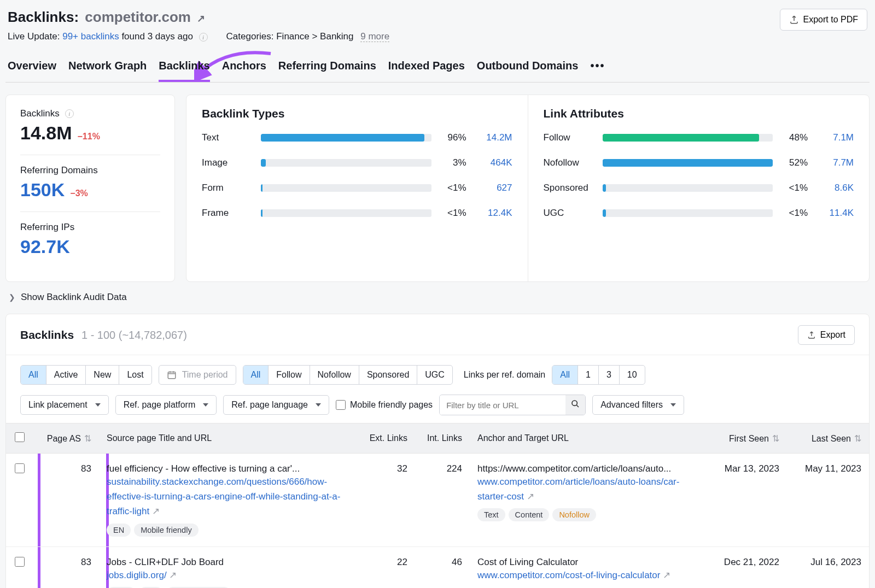 The height and width of the screenshot is (588, 875). Describe the element at coordinates (384, 405) in the screenshot. I see `mobile-friendly-checkbox: Mobile friendly pages` at that location.